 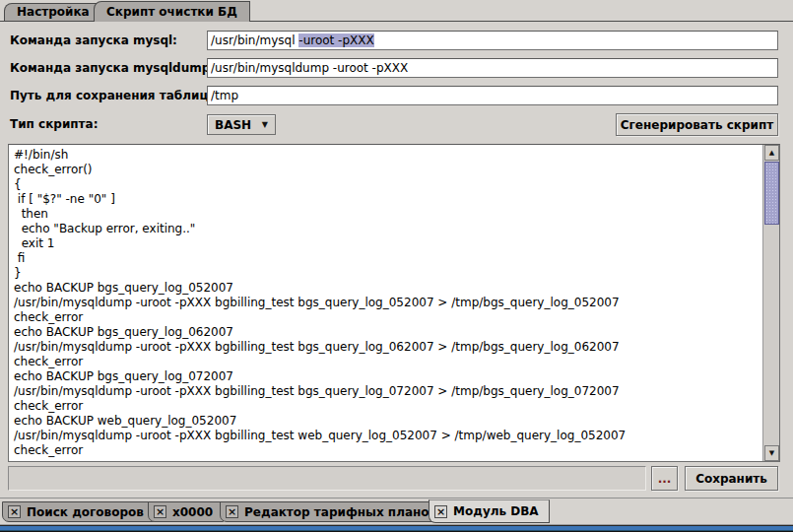 What do you see at coordinates (493, 68) in the screenshot?
I see `mysqldump-command-input` at bounding box center [493, 68].